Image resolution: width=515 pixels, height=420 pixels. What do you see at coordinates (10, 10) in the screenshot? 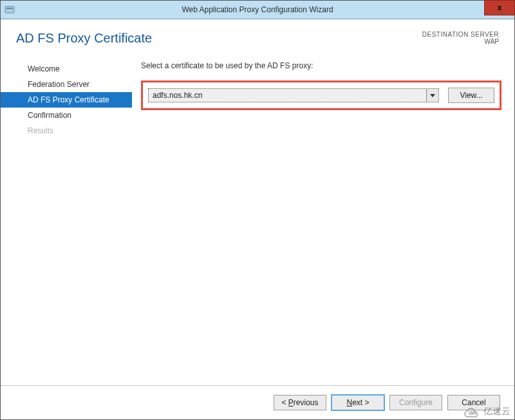
I see `app-icon` at bounding box center [10, 10].